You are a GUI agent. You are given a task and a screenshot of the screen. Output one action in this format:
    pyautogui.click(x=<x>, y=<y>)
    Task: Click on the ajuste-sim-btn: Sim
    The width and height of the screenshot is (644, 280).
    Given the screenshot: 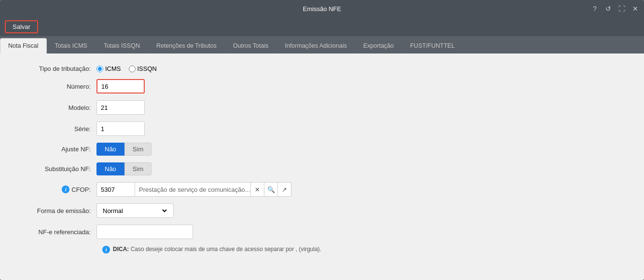 What is the action you would take?
    pyautogui.click(x=138, y=149)
    